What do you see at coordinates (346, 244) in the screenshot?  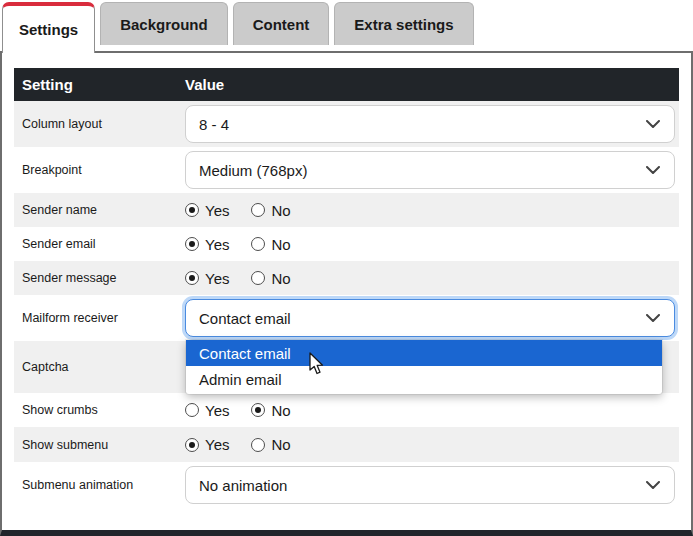 I see `table-row-sender-email: Sender email Yes No` at bounding box center [346, 244].